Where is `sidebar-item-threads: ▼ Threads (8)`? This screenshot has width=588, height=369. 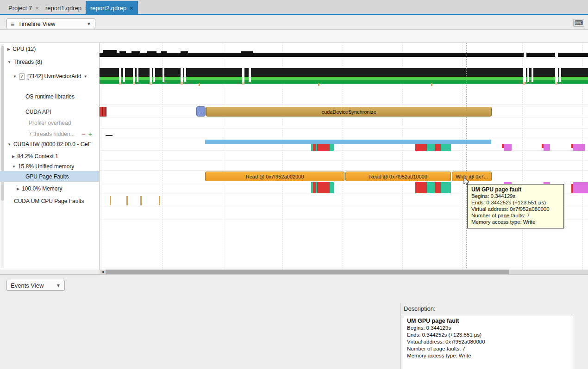 sidebar-item-threads: ▼ Threads (8) is located at coordinates (25, 62).